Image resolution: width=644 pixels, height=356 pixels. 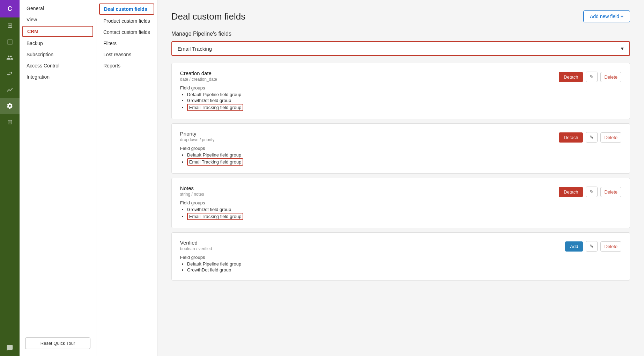 What do you see at coordinates (369, 256) in the screenshot?
I see `field-info: Verifiedboolean / verifiedField groupsDe…` at bounding box center [369, 256].